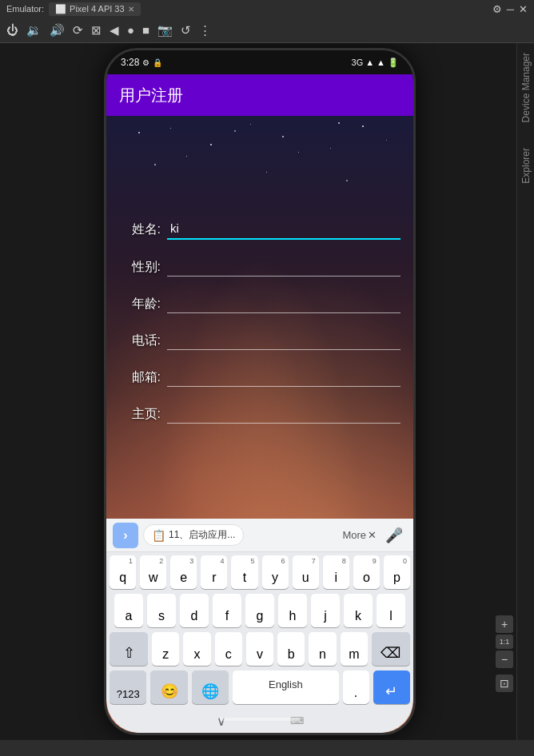 This screenshot has width=534, height=756. I want to click on toolbar-right: ⚙ ─ ✕, so click(510, 10).